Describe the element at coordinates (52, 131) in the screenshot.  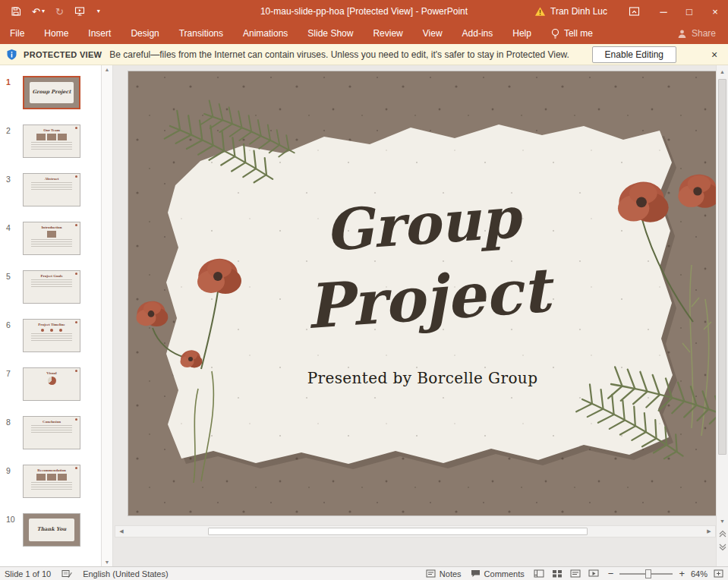
I see `thumbnail-title: Our Team` at that location.